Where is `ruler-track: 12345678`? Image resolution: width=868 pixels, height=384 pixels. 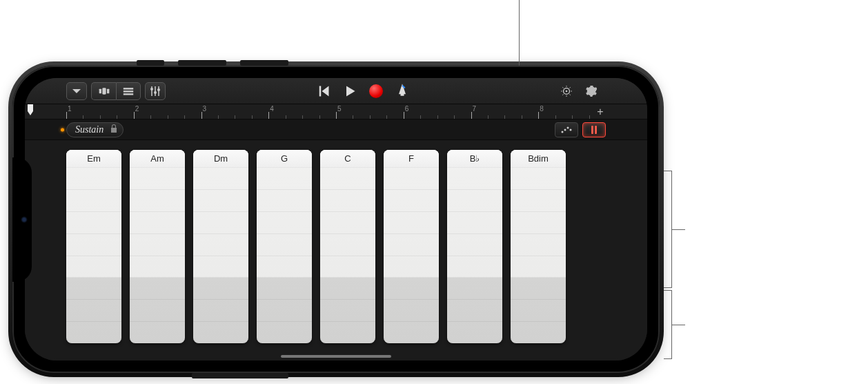
ruler-track: 12345678 is located at coordinates (336, 112).